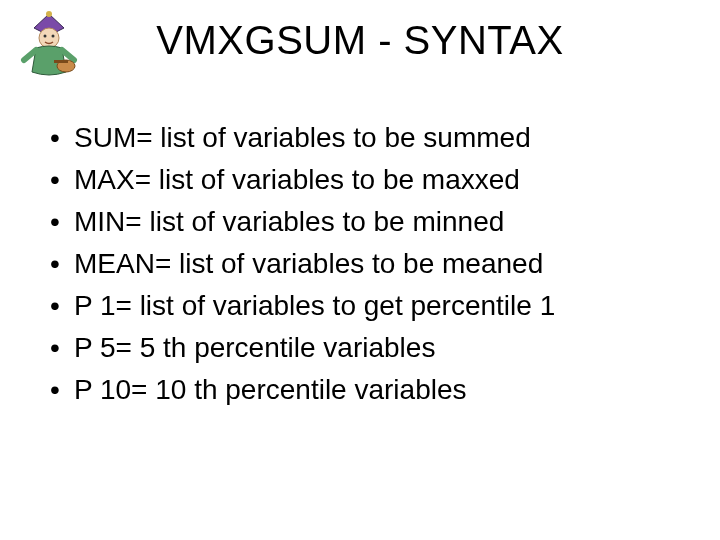  What do you see at coordinates (365, 138) in the screenshot?
I see `list-item: SUM= list of variables to be summed` at bounding box center [365, 138].